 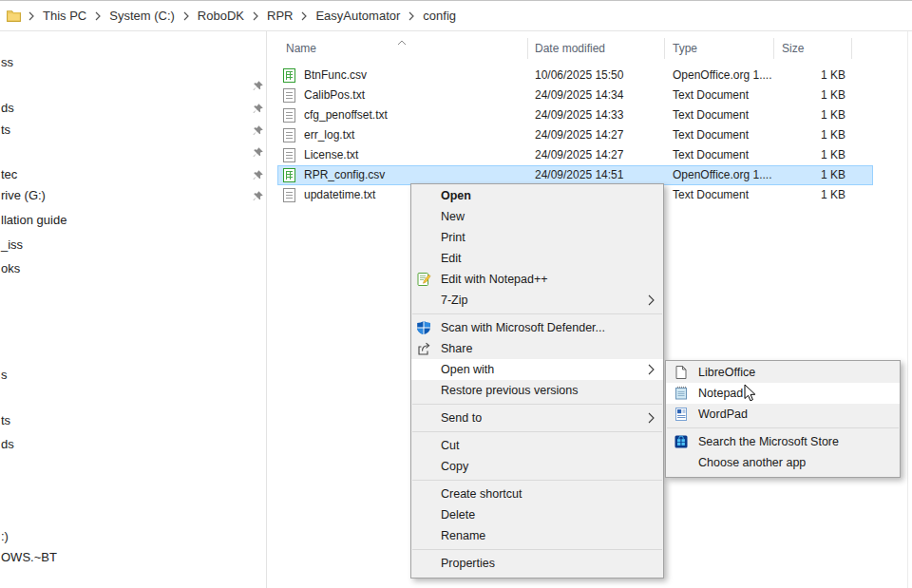 What do you see at coordinates (301, 48) in the screenshot?
I see `column-header-name: Name` at bounding box center [301, 48].